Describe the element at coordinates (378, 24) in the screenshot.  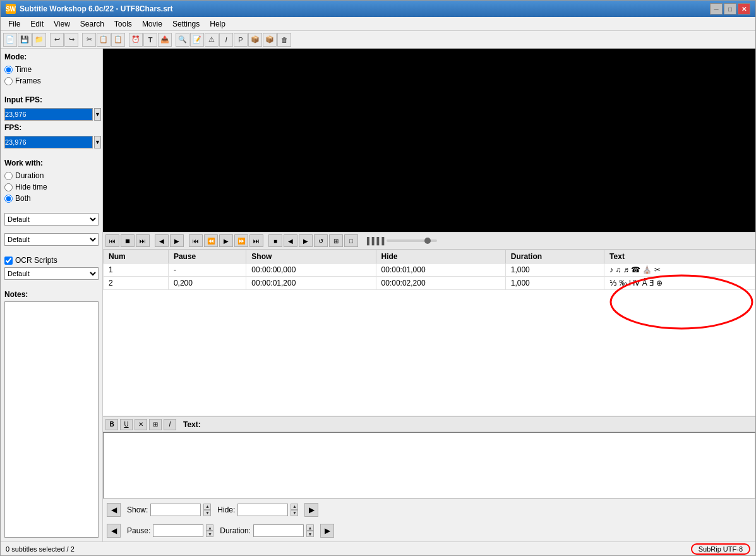
I see `menu-bar: File Edit View Search Tools Movie Settin…` at that location.